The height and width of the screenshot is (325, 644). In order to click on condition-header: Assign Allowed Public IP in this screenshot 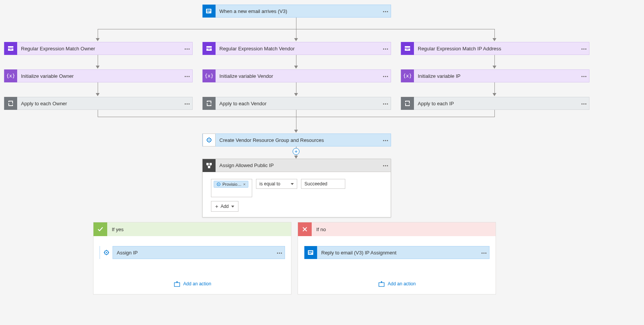, I will do `click(297, 166)`.